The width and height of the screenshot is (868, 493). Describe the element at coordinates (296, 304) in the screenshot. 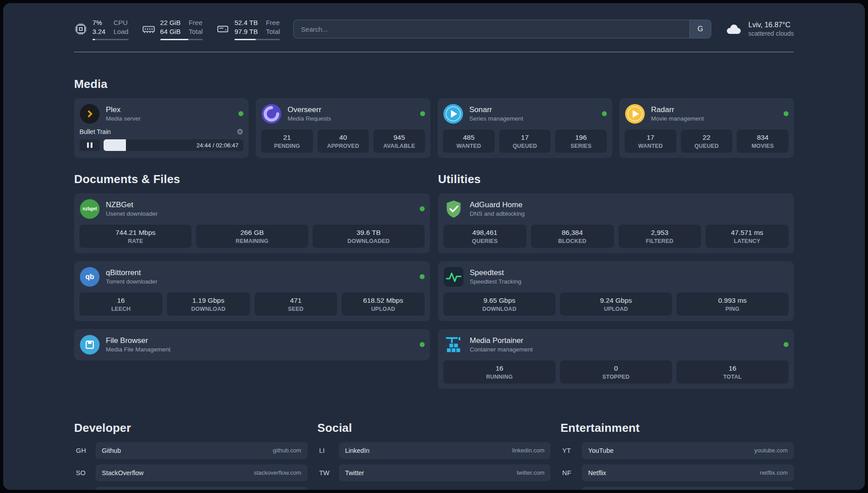

I see `stat-seed: 471 SEED` at that location.